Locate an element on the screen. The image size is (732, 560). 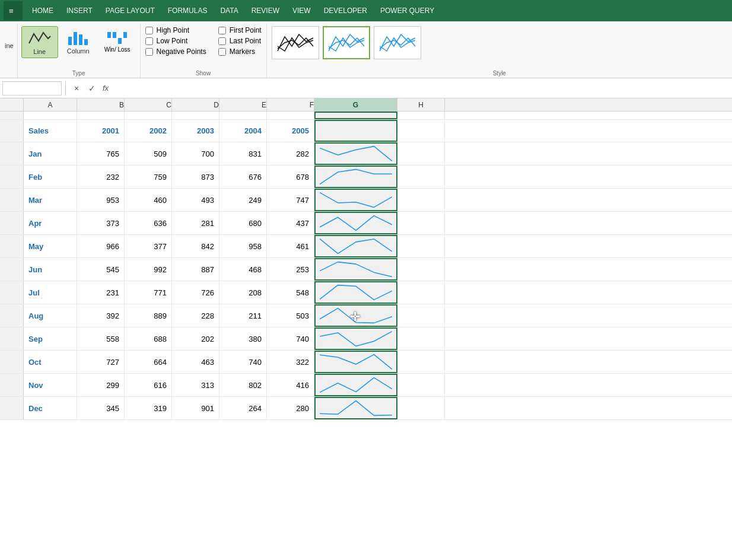
col-header-e: E is located at coordinates (243, 104).